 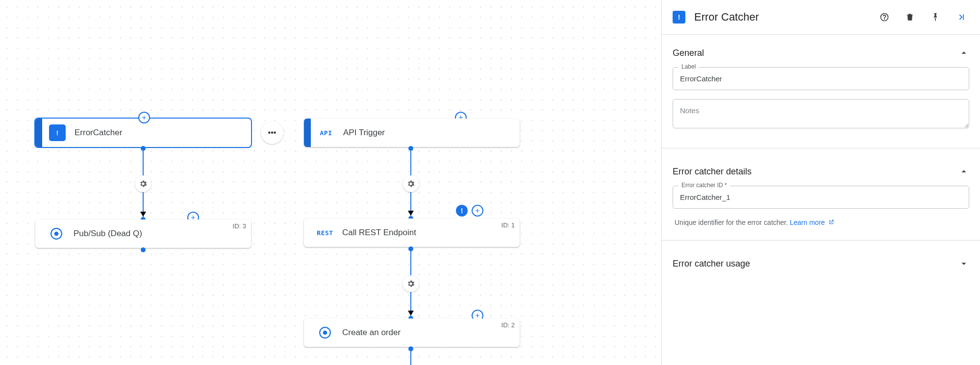 I want to click on edge-dot, so click(x=143, y=250).